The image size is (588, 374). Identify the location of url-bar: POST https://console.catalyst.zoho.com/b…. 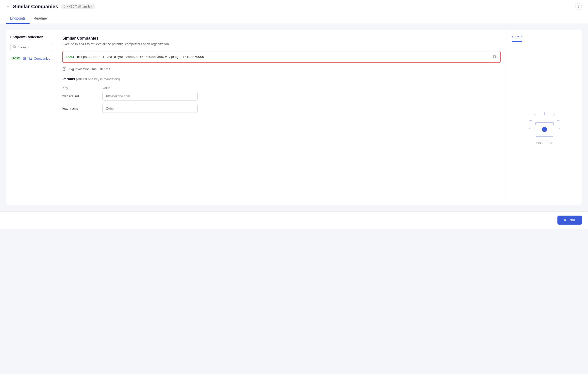
(281, 57).